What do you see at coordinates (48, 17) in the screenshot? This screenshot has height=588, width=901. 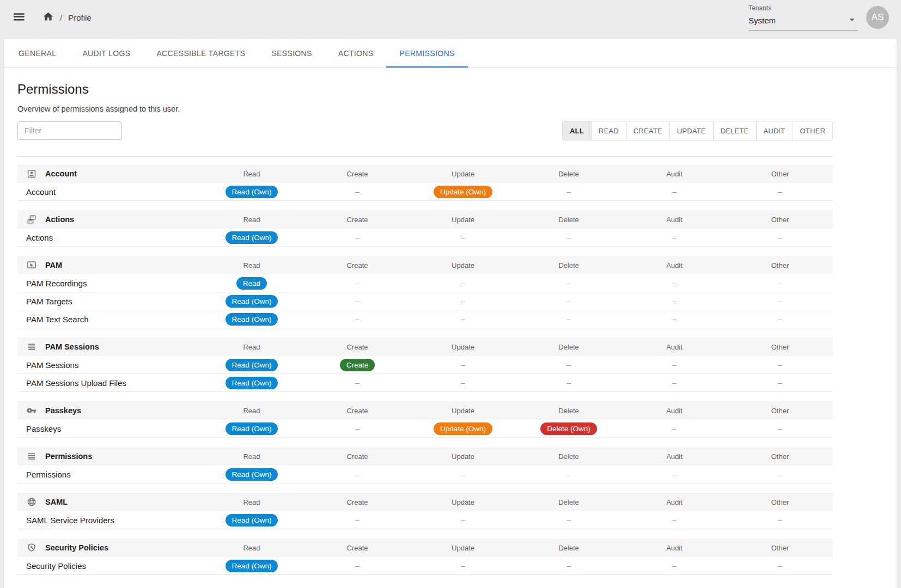 I see `breadcrumb-home` at bounding box center [48, 17].